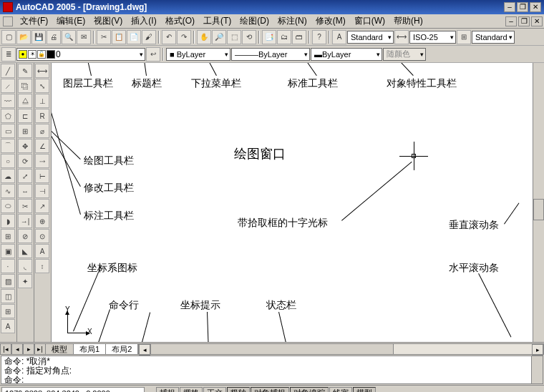 Image resolution: width=544 pixels, height=392 pixels. Describe the element at coordinates (69, 37) in the screenshot. I see `preview-icon: 🔍` at that location.